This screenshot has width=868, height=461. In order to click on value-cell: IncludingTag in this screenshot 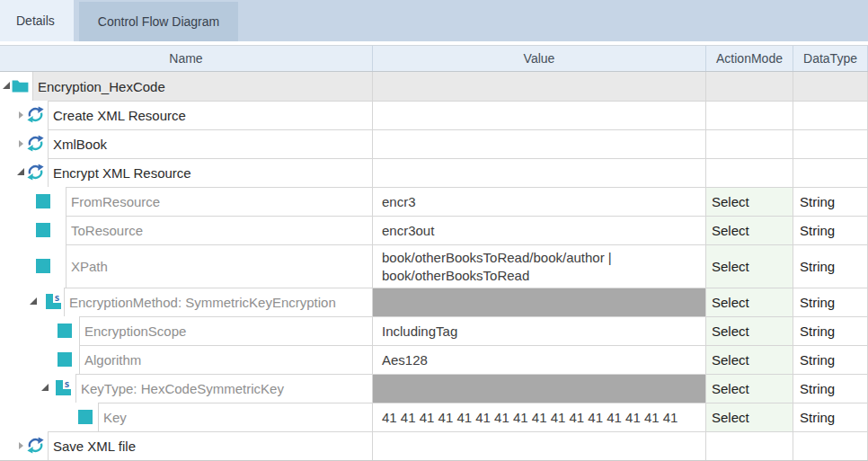, I will do `click(539, 331)`.